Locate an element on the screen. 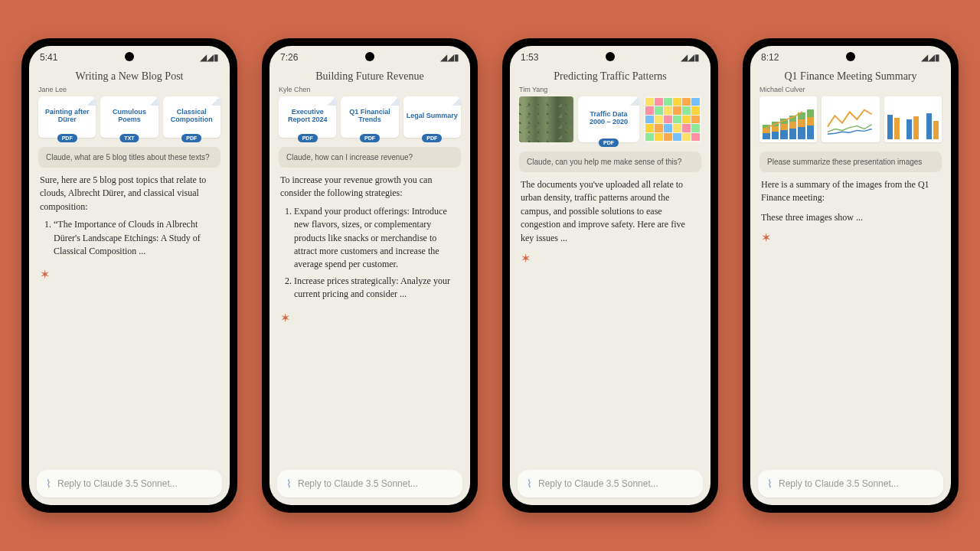  clock: 5:41 is located at coordinates (49, 57).